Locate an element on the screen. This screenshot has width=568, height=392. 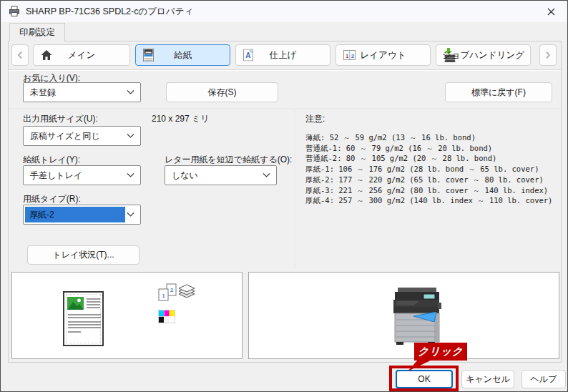
cmyk-colors-icon is located at coordinates (167, 316).